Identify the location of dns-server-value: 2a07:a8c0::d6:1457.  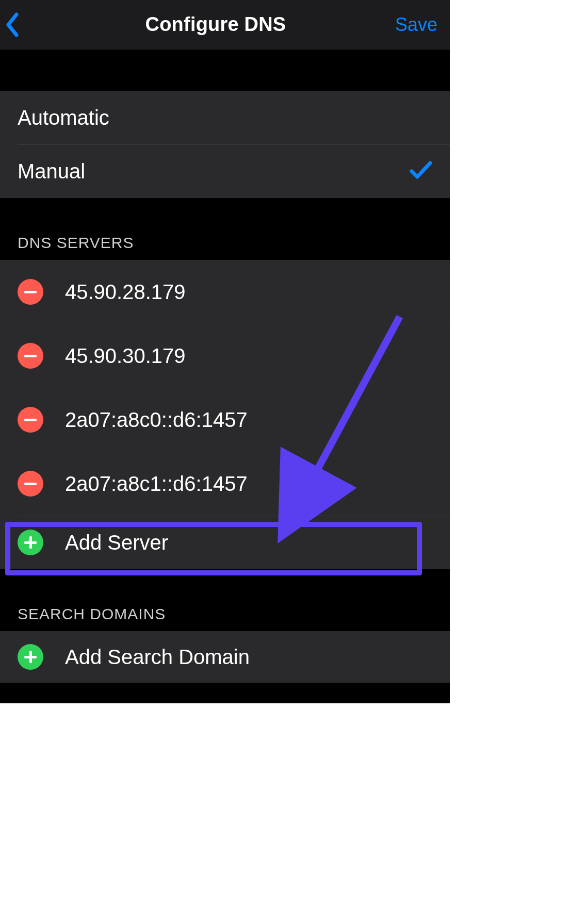
(156, 420).